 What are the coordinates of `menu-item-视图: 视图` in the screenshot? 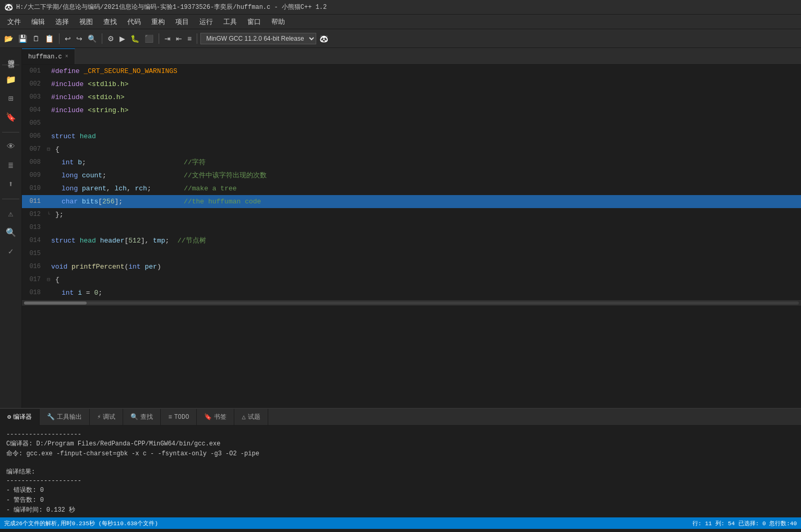 It's located at (86, 22).